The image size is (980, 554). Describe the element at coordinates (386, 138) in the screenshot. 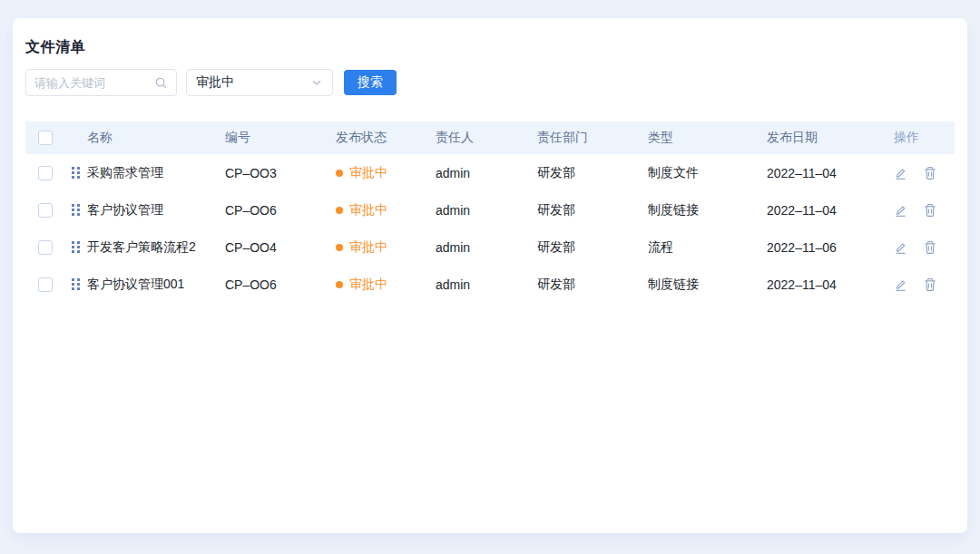

I see `column-header-status: 发布状态` at that location.